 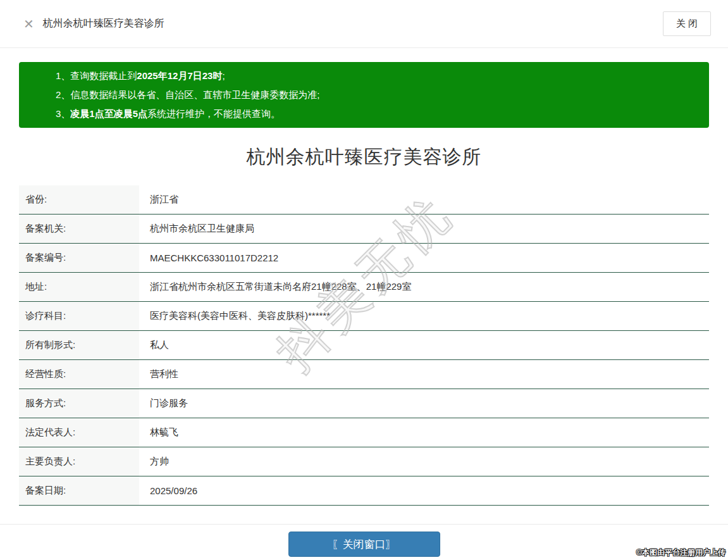 I want to click on row-label: 备案编号:, so click(x=79, y=258).